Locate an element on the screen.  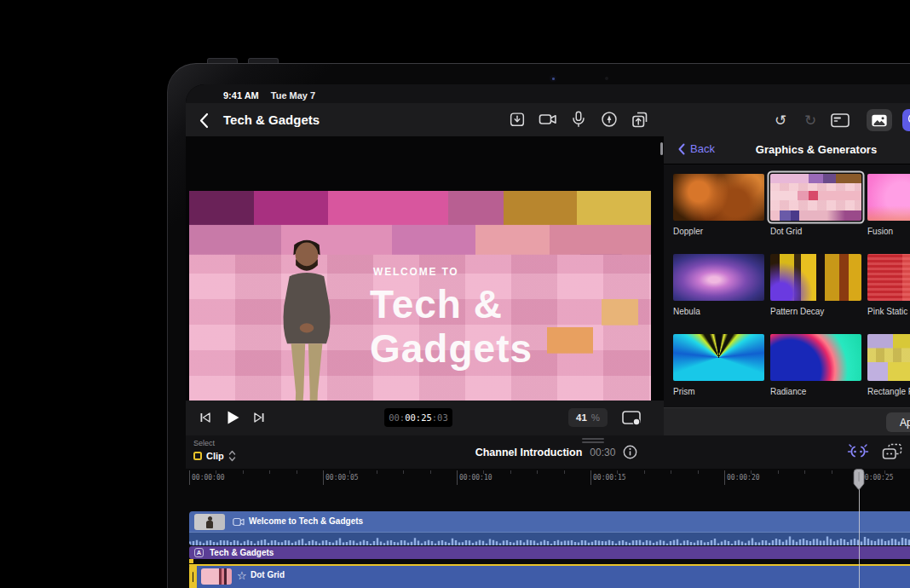
viewer-overlay-title-line2: Gadgets is located at coordinates (452, 349).